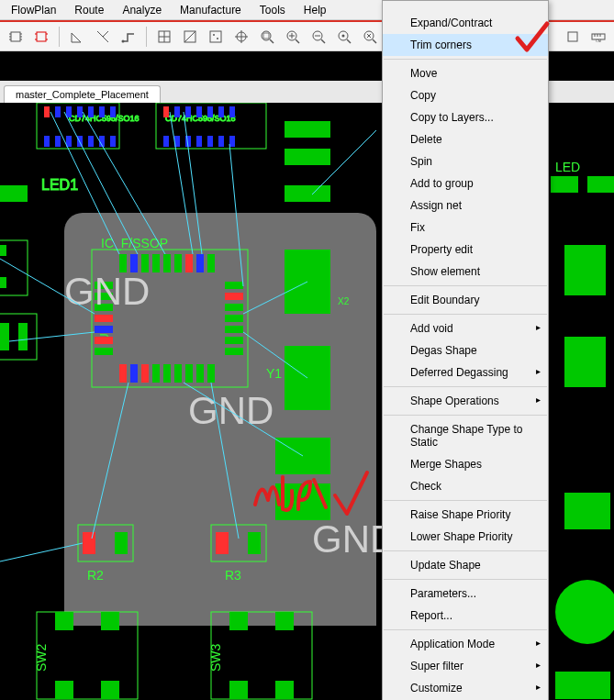 The width and height of the screenshot is (614, 700). Describe the element at coordinates (190, 37) in the screenshot. I see `tool-grid2-icon` at that location.